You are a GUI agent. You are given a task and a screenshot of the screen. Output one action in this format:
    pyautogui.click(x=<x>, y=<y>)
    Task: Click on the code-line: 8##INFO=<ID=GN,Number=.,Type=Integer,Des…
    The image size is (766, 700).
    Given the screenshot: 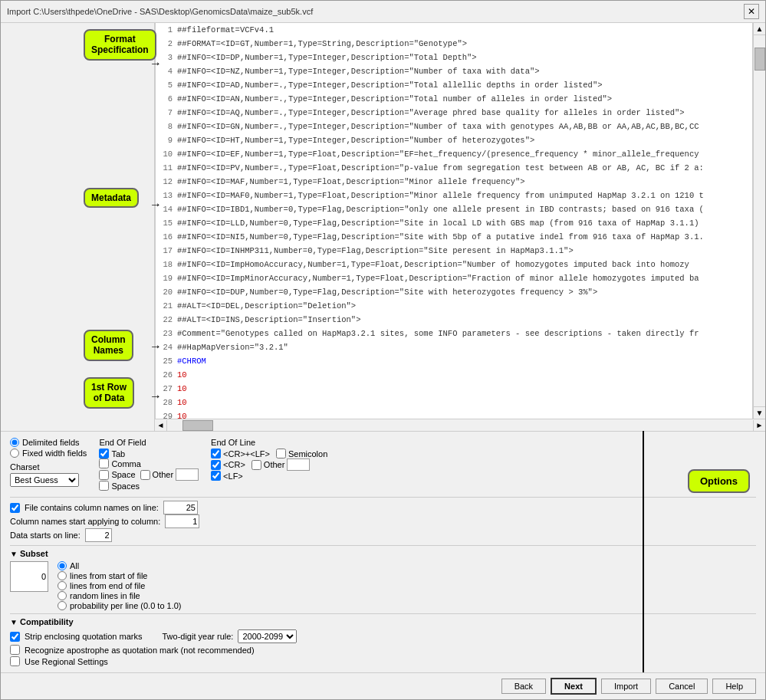 What is the action you would take?
    pyautogui.click(x=454, y=127)
    